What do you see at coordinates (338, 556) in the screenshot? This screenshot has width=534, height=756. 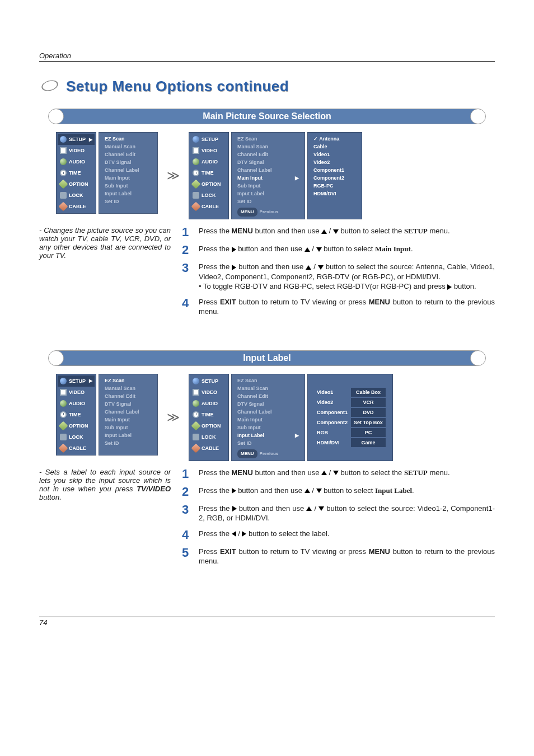 I see `step-5: 5 Press EXIT button to return to TV view…` at bounding box center [338, 556].